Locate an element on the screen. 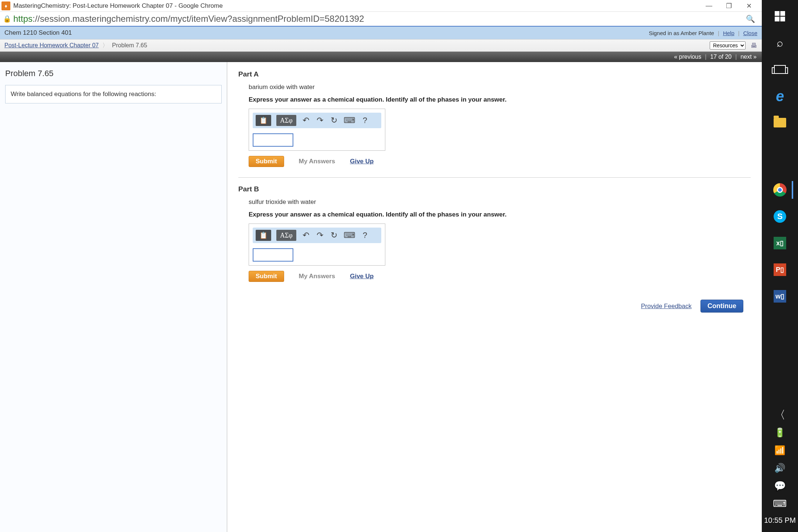 The height and width of the screenshot is (532, 798). window-maximize-button: ❐ is located at coordinates (729, 6).